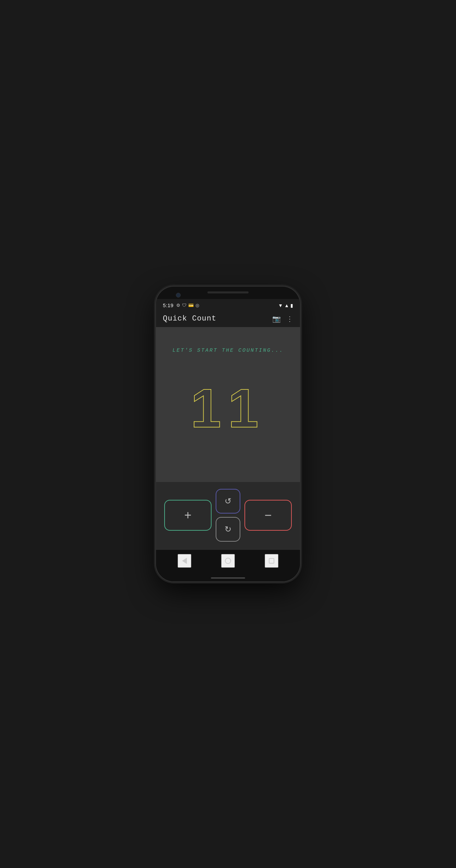 This screenshot has height=868, width=456. I want to click on status-left: 5:19 ⚙ 🛡 💳 ◎, so click(181, 305).